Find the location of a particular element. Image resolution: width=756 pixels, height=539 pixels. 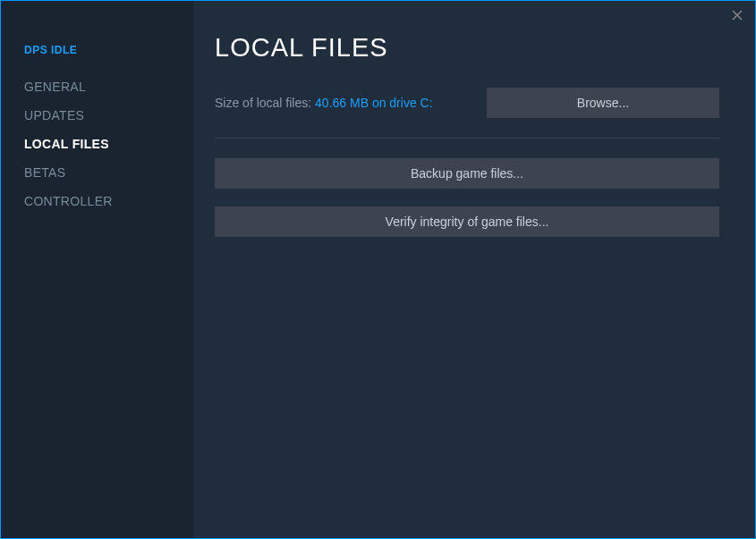

size-link: 40.66 MB on drive C: is located at coordinates (374, 103).